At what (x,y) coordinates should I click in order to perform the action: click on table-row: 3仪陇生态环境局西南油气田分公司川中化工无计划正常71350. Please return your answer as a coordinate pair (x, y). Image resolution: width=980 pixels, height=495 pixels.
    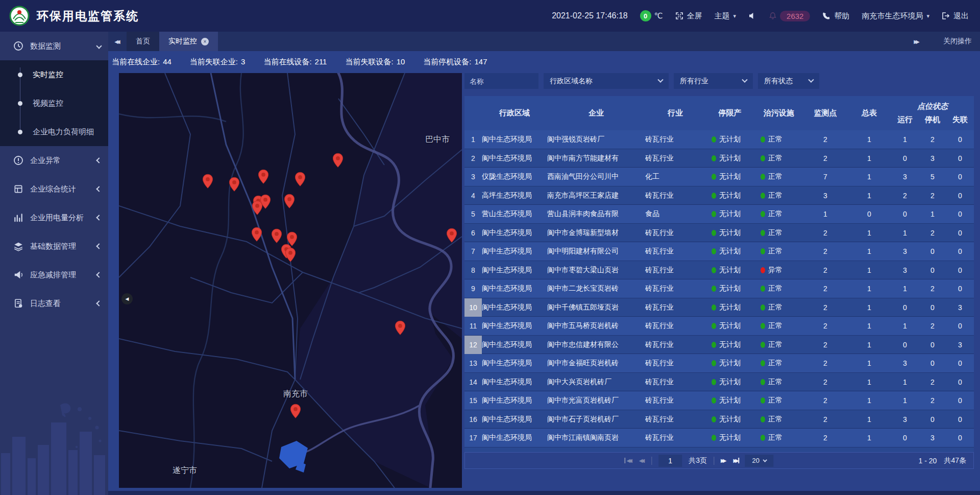
    Looking at the image, I should click on (719, 177).